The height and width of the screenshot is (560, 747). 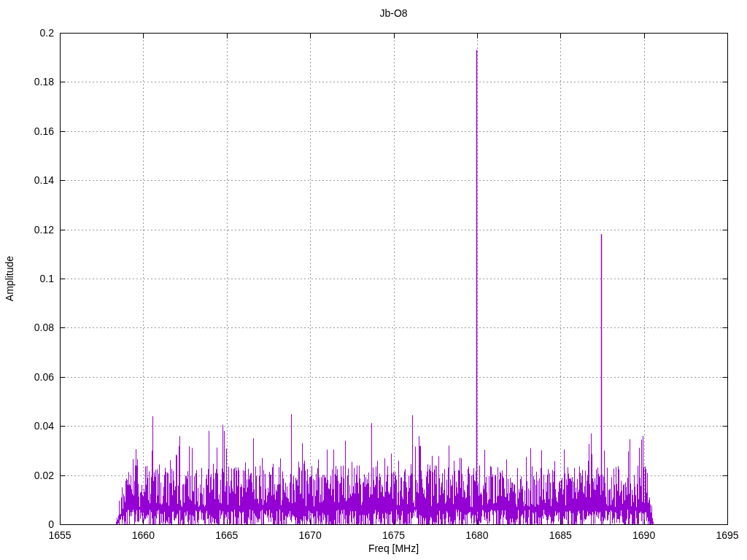 I want to click on x-tick-label: 1670, so click(x=311, y=535).